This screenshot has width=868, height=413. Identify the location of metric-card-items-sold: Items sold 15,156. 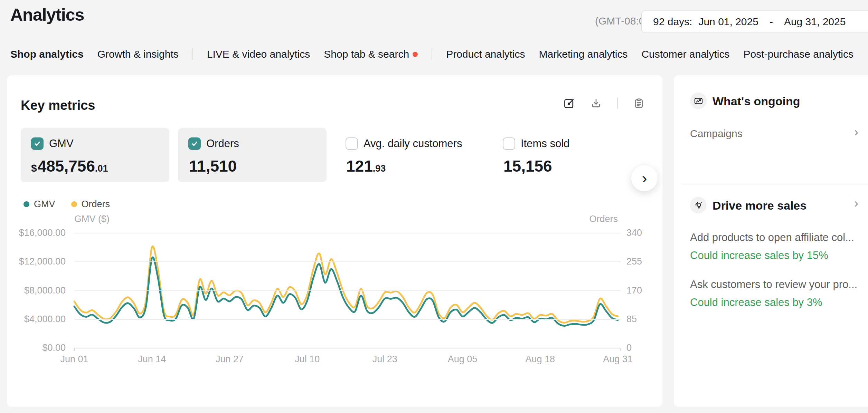
(567, 155).